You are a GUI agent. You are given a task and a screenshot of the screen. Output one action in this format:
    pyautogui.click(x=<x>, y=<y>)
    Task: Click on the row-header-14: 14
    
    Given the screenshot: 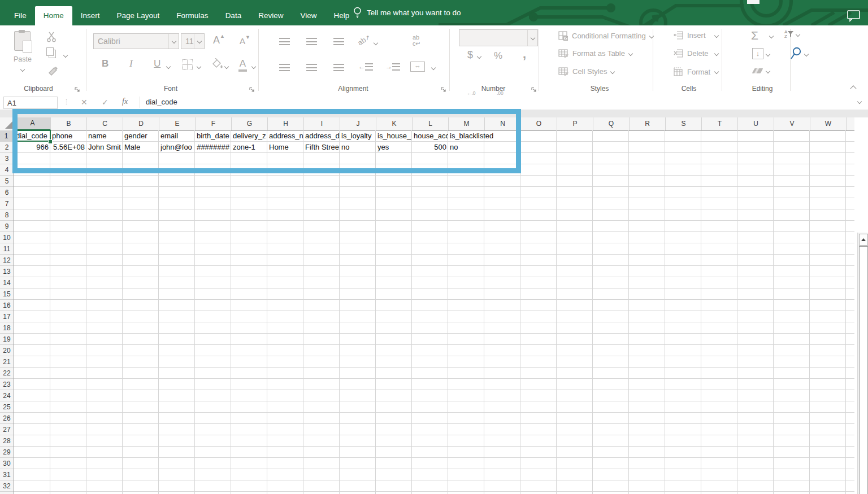 What is the action you would take?
    pyautogui.click(x=7, y=283)
    